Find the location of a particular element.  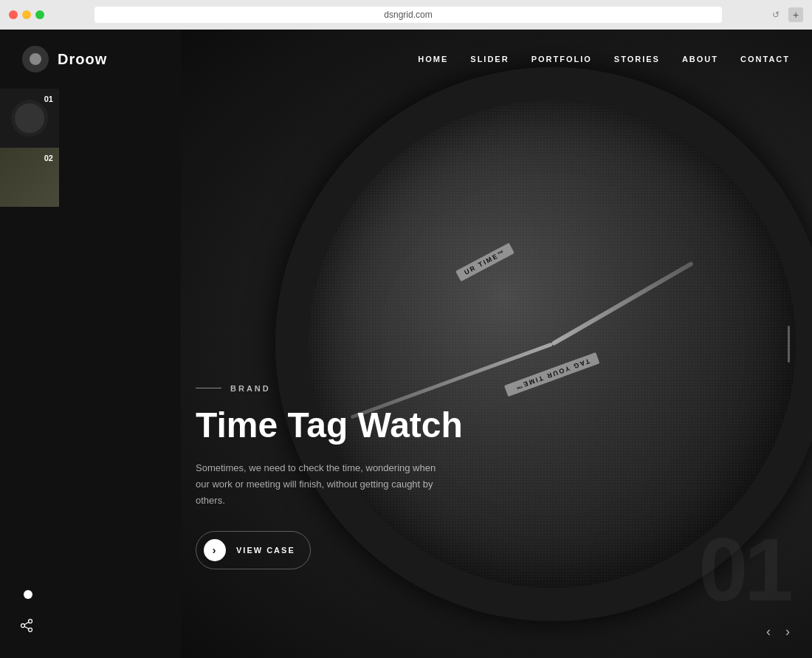

thumb-2-number: 02 is located at coordinates (49, 158).